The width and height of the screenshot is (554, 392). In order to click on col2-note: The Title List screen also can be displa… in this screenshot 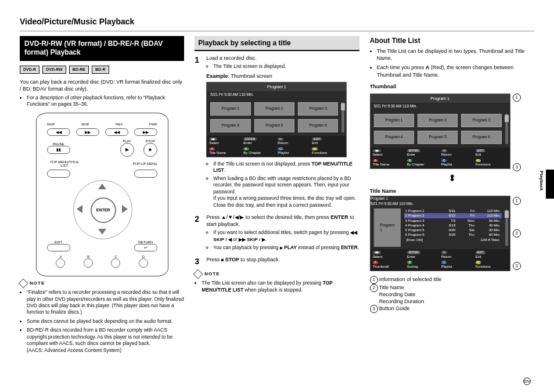, I will do `click(280, 287)`.